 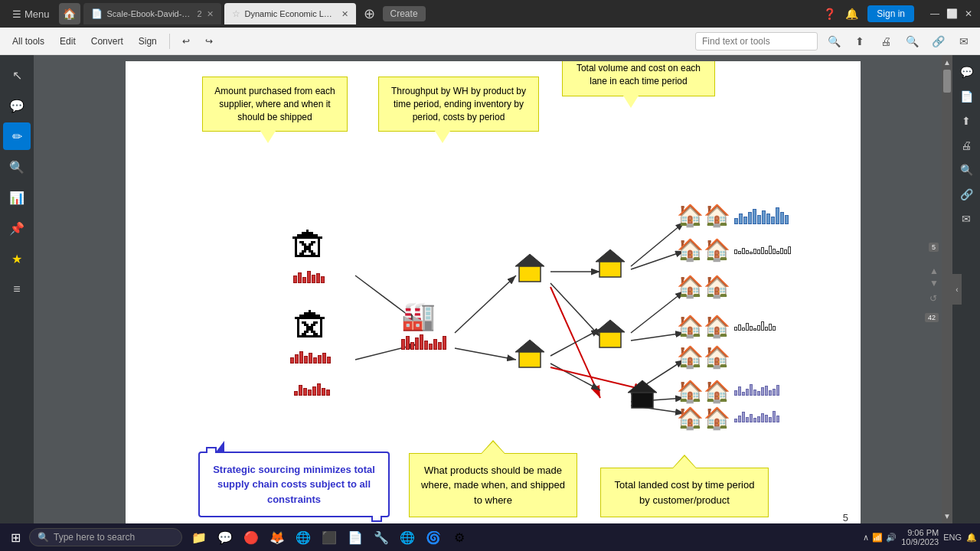 What do you see at coordinates (934, 271) in the screenshot?
I see `scroll-up-small: ▲` at bounding box center [934, 271].